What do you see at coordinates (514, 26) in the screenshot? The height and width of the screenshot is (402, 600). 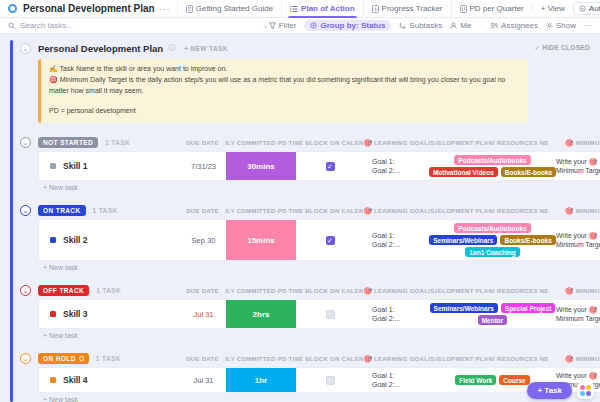 I see `assignees-button: Assignees` at bounding box center [514, 26].